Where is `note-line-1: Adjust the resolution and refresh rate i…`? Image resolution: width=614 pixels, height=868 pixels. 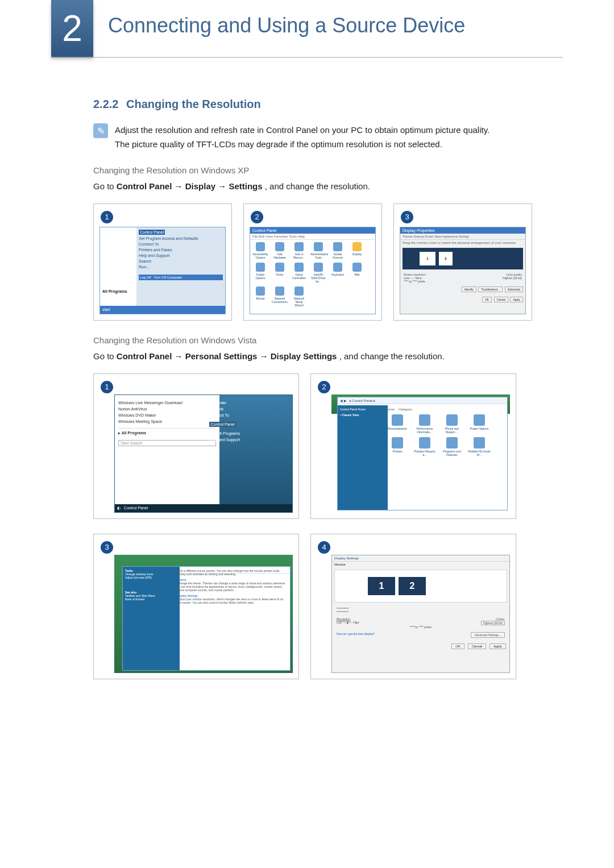 note-line-1: Adjust the resolution and refresh rate i… is located at coordinates (302, 130).